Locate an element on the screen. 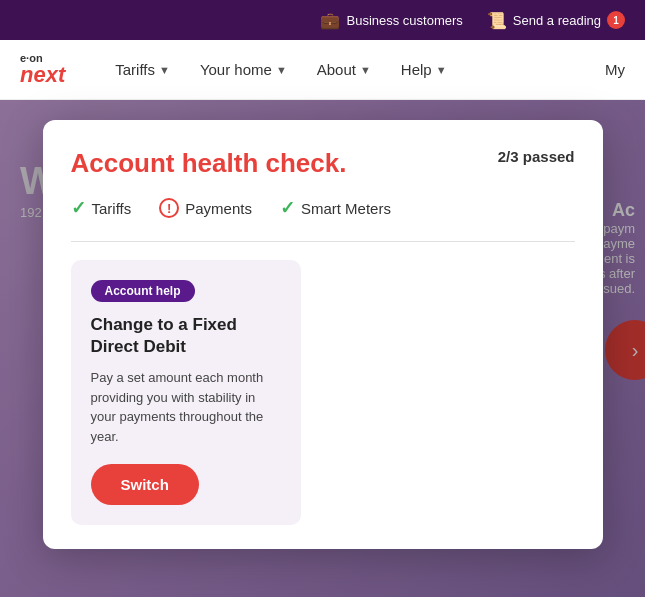 The width and height of the screenshot is (645, 597). your-home-label: Your home is located at coordinates (236, 70).